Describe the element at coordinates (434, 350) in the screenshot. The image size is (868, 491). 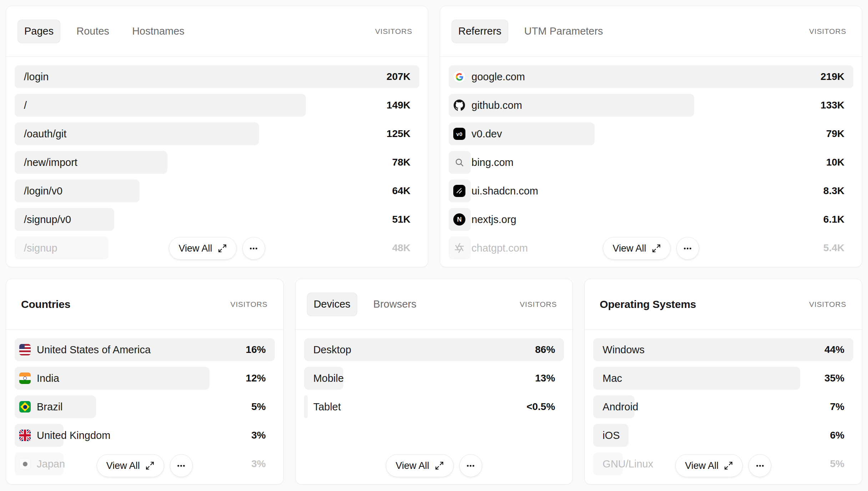
I see `list-item: Desktop86%` at that location.